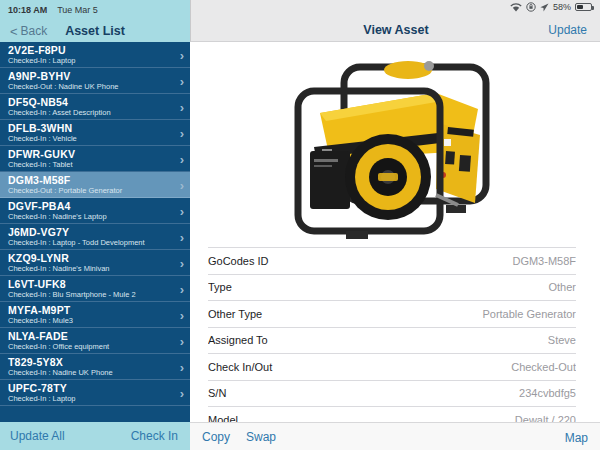  I want to click on list-item: J6MD-VG7Y Checked-In : Laptop - Todd Dev…, so click(95, 237).